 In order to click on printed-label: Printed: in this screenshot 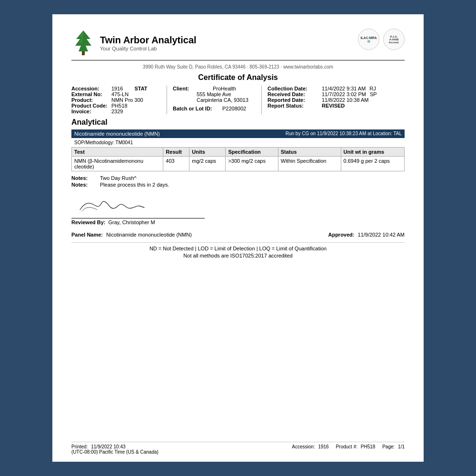, I will do `click(79, 446)`.